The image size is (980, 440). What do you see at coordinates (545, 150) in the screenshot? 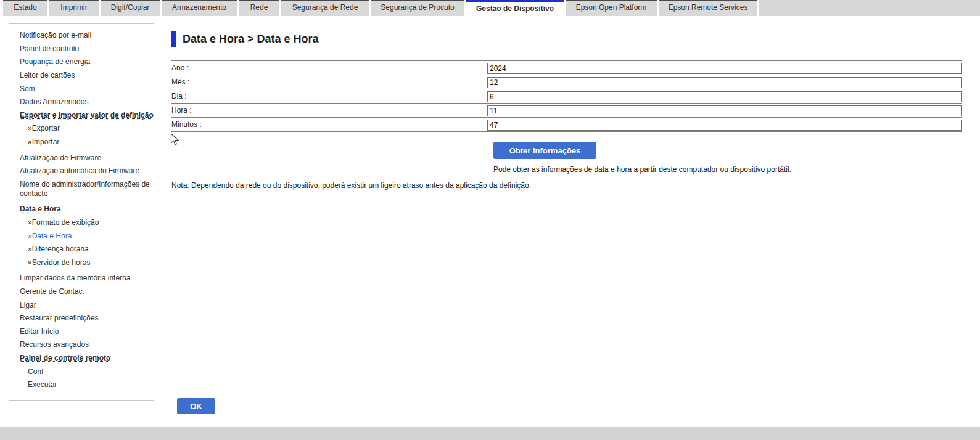
I see `obter-informacoes-button: Obter informações` at bounding box center [545, 150].